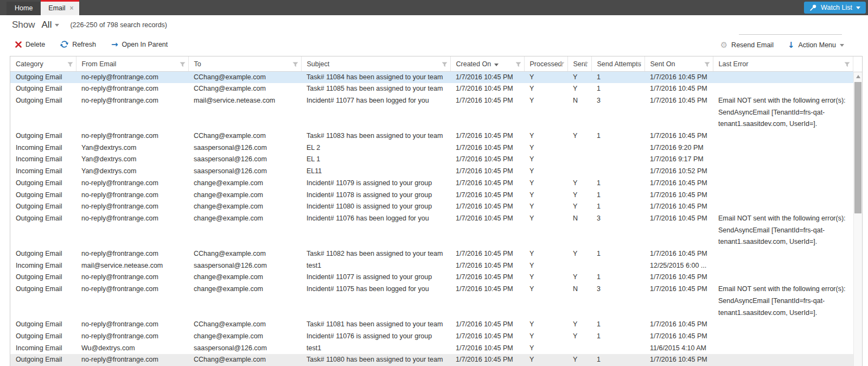  What do you see at coordinates (245, 148) in the screenshot?
I see `cell-to: saaspersonal@126.com` at bounding box center [245, 148].